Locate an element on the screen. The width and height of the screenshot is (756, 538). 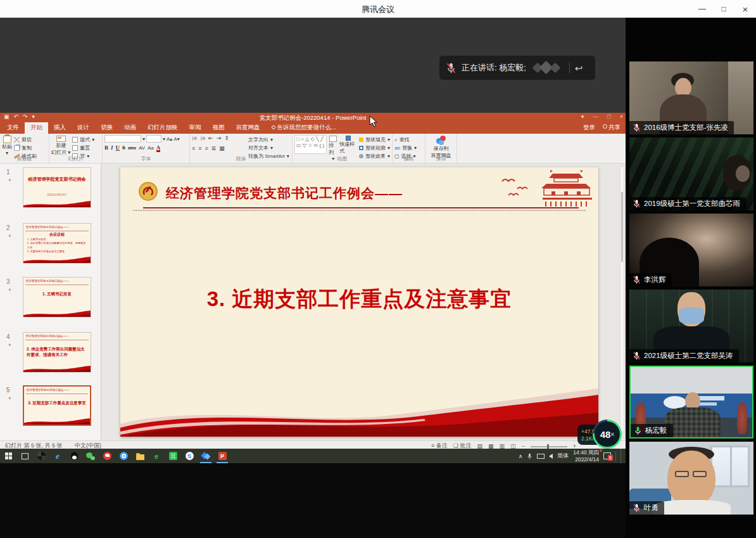
change-case-button: Aa is located at coordinates (151, 148).